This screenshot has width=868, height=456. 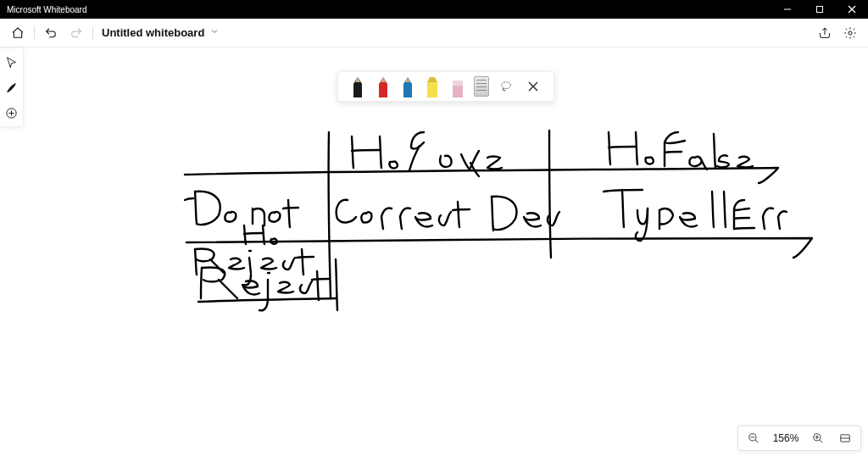 What do you see at coordinates (446, 86) in the screenshot?
I see `pen-toolbar` at bounding box center [446, 86].